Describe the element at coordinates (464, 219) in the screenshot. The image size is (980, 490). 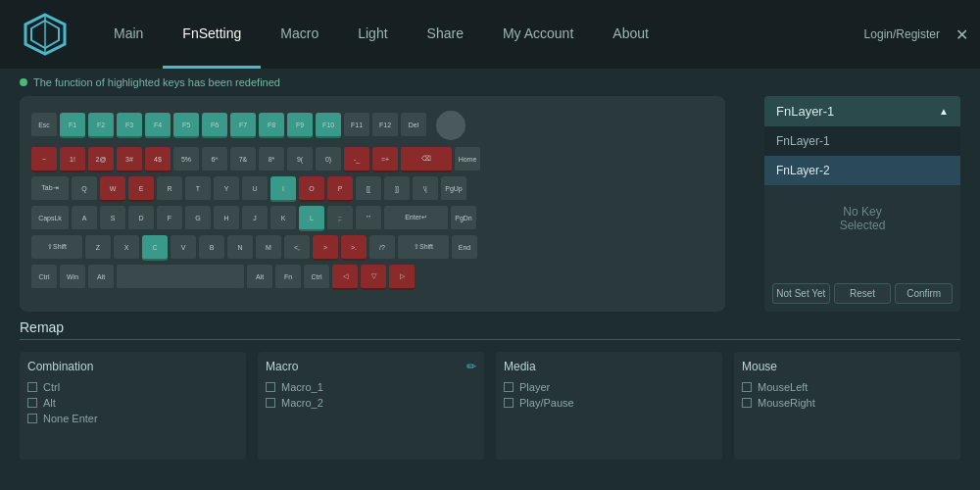
I see `key-PgDn: PgDn` at that location.